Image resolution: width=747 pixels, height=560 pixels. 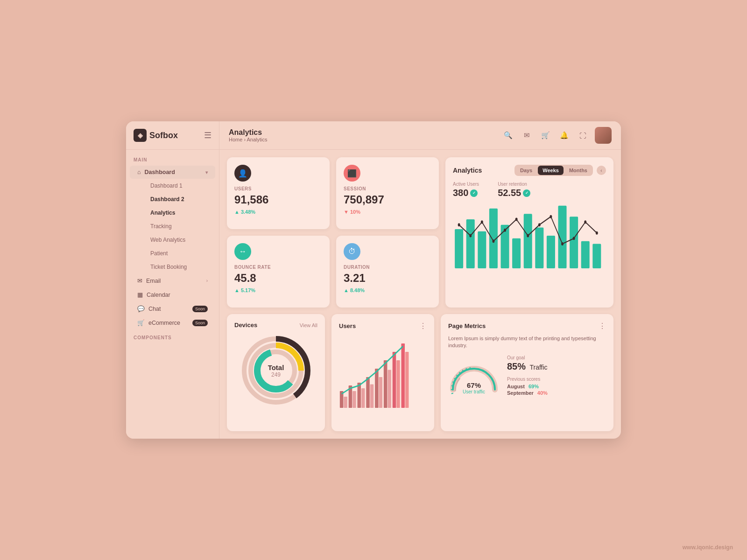 What do you see at coordinates (278, 267) in the screenshot?
I see `bounce-label: BOUNCE RATE` at bounding box center [278, 267].